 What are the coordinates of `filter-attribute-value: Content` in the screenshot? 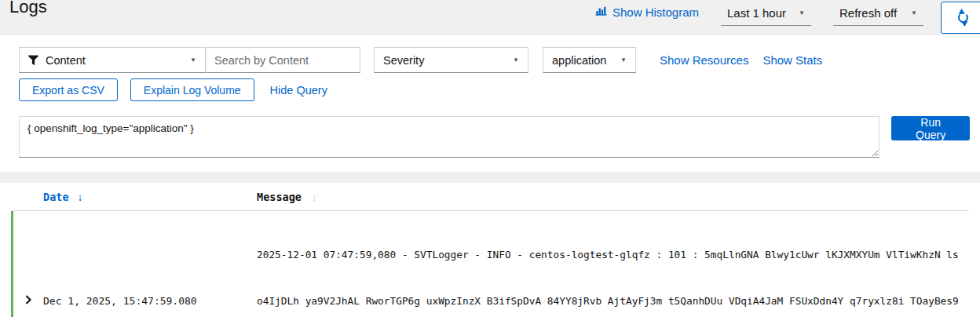 It's located at (115, 60).